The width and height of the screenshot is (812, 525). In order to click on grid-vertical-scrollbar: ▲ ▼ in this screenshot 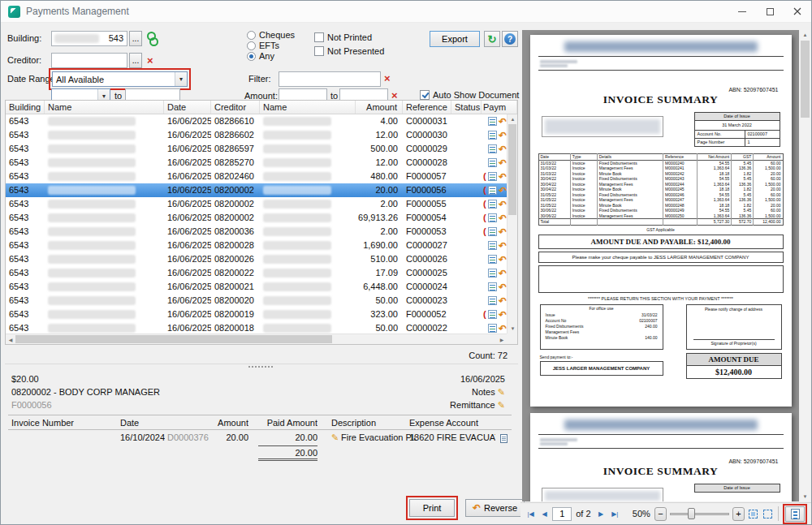, I will do `click(512, 224)`.